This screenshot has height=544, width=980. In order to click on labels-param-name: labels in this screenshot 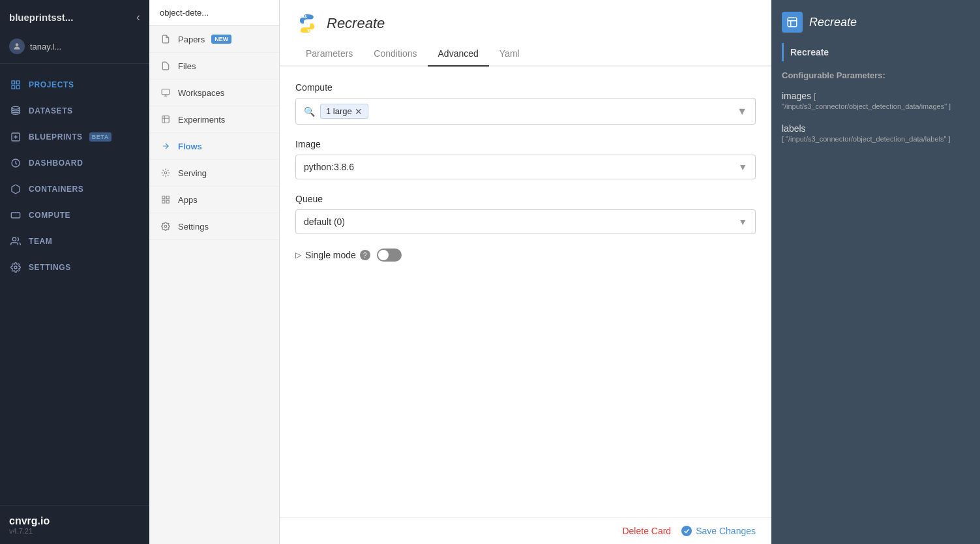, I will do `click(876, 128)`.